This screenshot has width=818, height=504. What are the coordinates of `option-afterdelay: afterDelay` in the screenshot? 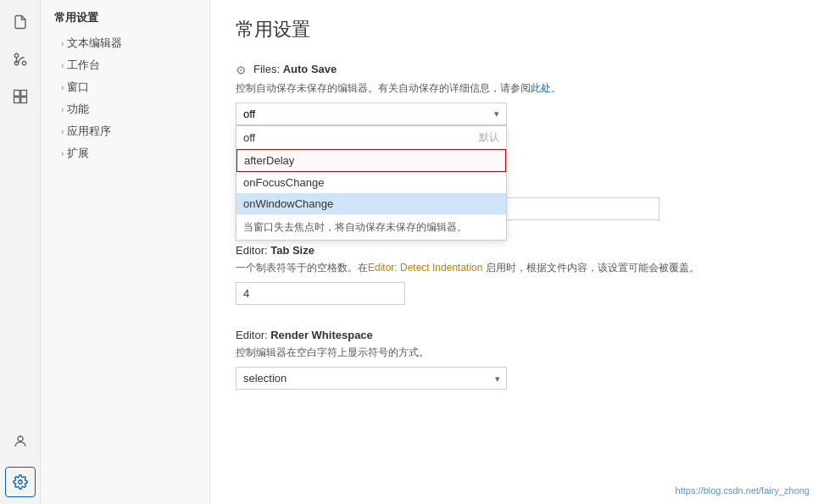 It's located at (371, 161).